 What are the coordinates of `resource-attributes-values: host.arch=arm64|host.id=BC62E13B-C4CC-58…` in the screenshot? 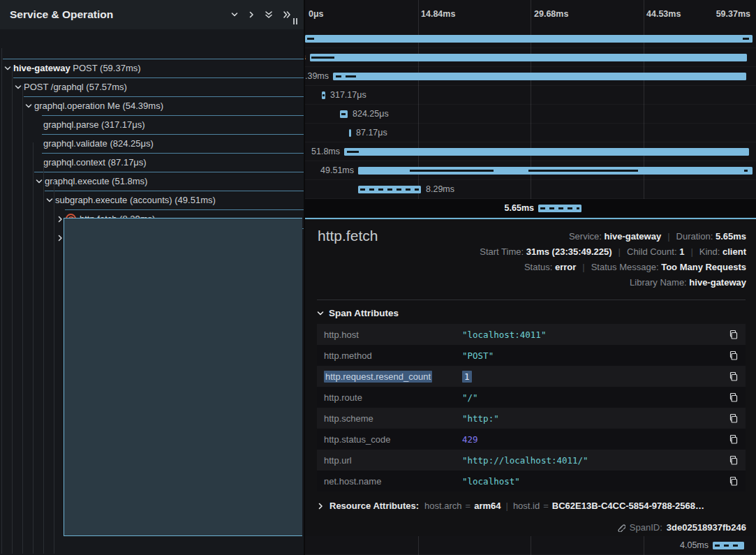 It's located at (564, 505).